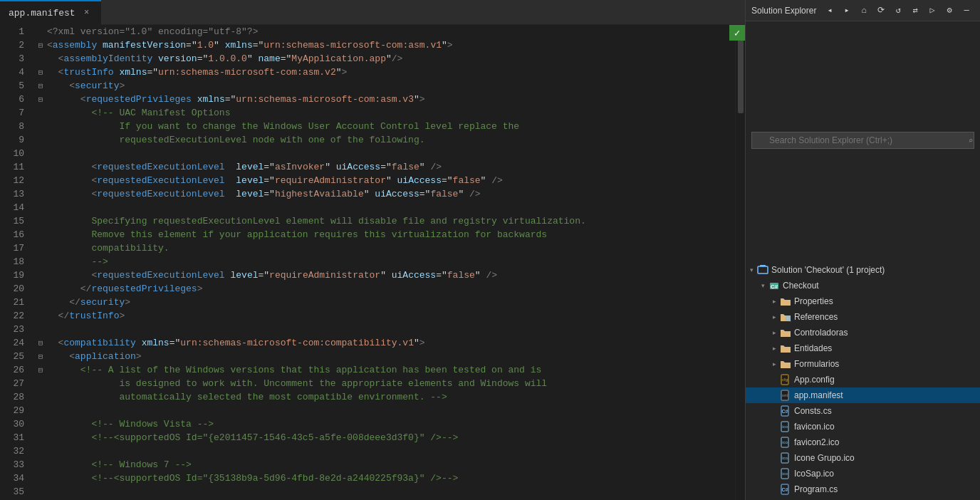 The height and width of the screenshot is (500, 980). Describe the element at coordinates (94, 316) in the screenshot. I see `syntax-token: trustInfo` at that location.